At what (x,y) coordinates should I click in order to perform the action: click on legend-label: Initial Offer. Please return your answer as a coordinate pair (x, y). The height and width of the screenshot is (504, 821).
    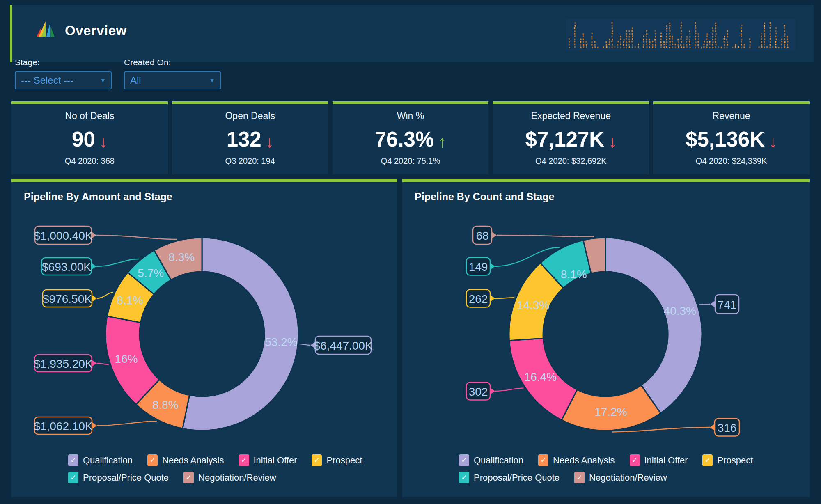
    Looking at the image, I should click on (666, 460).